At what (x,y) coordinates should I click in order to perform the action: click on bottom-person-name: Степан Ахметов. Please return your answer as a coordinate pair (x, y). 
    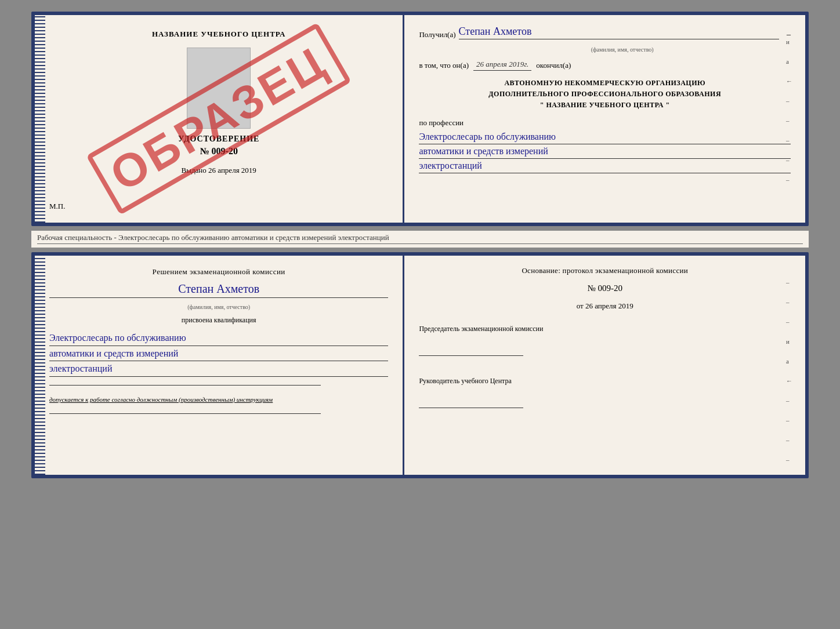
    Looking at the image, I should click on (219, 290).